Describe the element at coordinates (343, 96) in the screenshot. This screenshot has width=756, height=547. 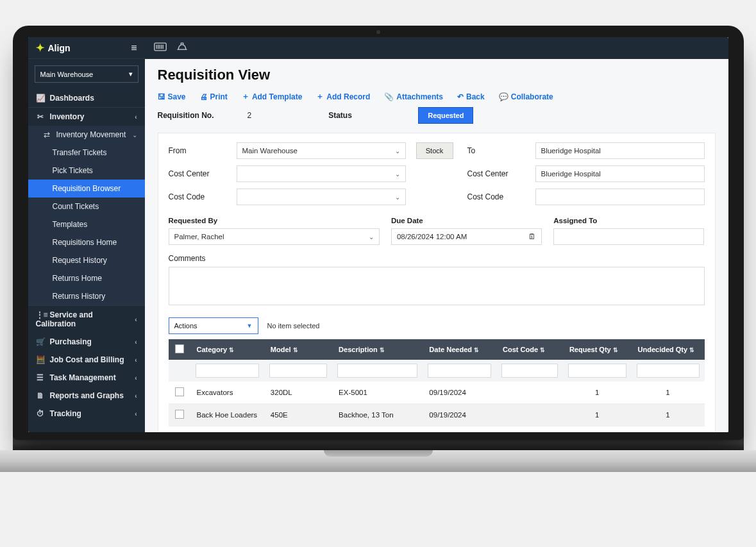
I see `add-record-button: ＋Add Record` at that location.